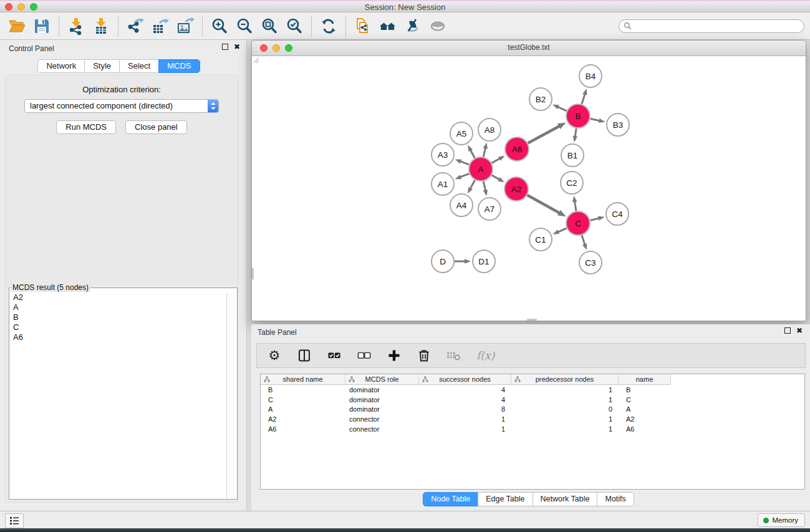 Image resolution: width=810 pixels, height=532 pixels. I want to click on graph-node-C: C, so click(578, 223).